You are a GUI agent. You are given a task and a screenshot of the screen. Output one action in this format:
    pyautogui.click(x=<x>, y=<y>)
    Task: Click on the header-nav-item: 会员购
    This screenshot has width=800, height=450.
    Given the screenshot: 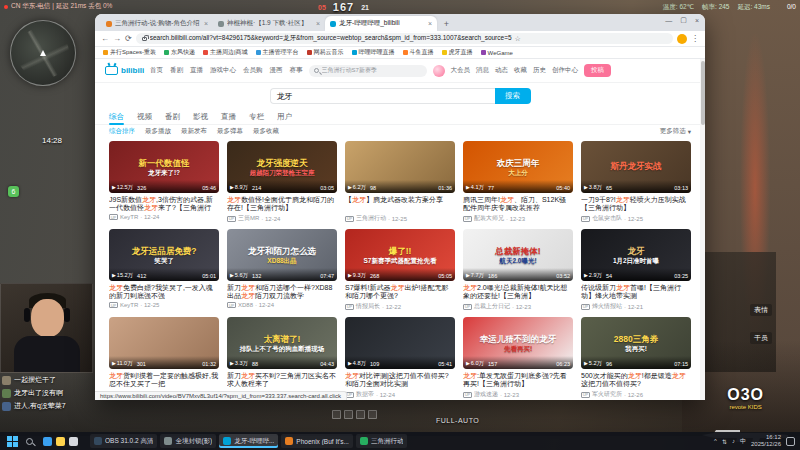 What is the action you would take?
    pyautogui.click(x=253, y=70)
    